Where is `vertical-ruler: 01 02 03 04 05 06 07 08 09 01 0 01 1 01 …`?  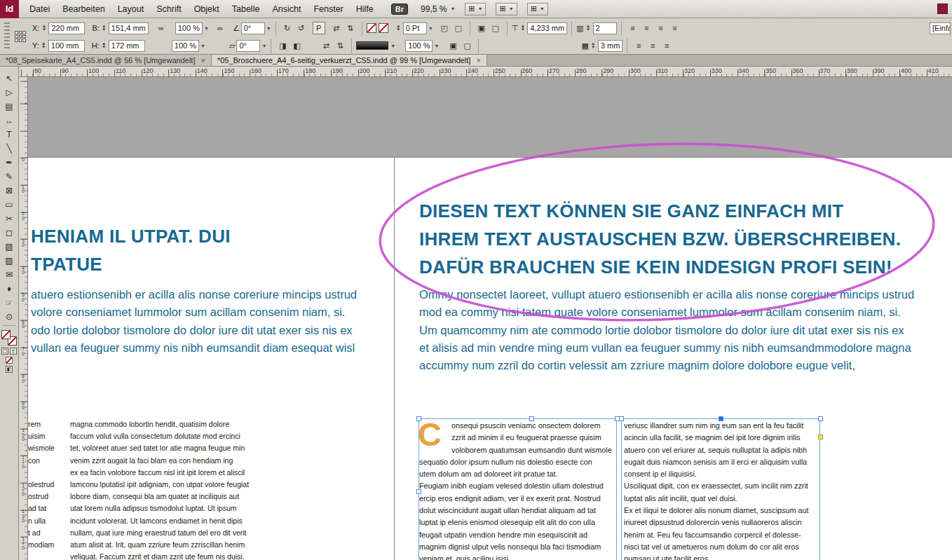 vertical-ruler: 01 02 03 04 05 06 07 08 09 01 0 01 1 01 … is located at coordinates (24, 318).